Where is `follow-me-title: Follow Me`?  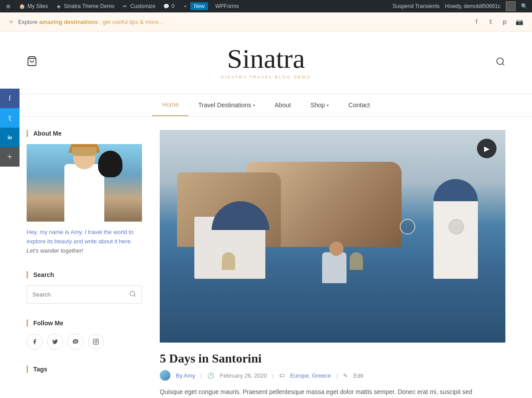 follow-me-title: Follow Me is located at coordinates (84, 323).